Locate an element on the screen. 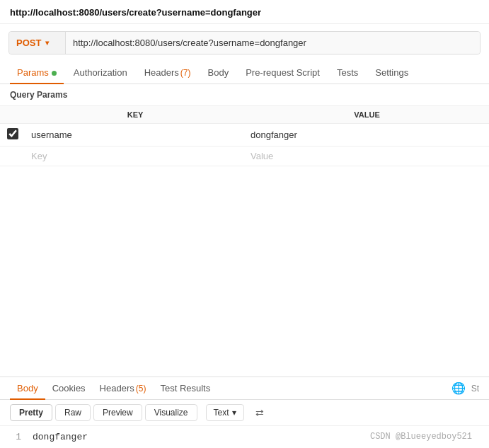  title-bar: http://localhost:8080/users/create?usern… is located at coordinates (245, 12).